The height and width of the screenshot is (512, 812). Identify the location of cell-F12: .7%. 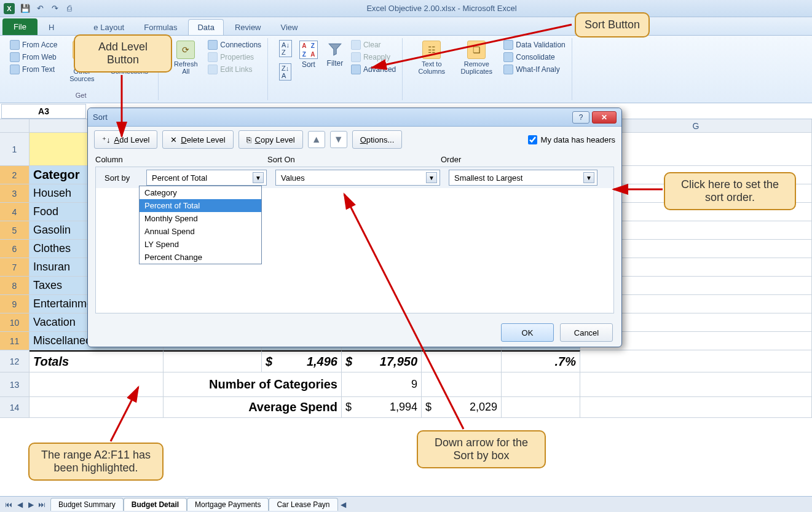
(541, 361).